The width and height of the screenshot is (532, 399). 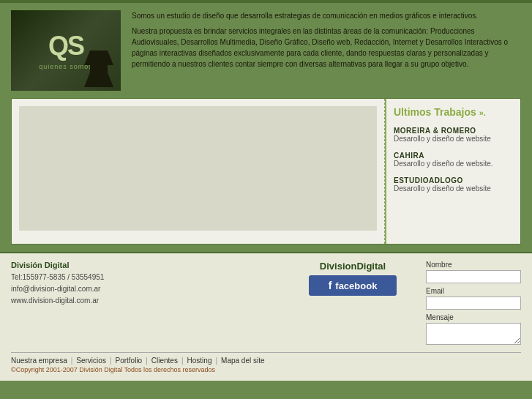 What do you see at coordinates (353, 266) in the screenshot?
I see `social-label: DivisionDigital` at bounding box center [353, 266].